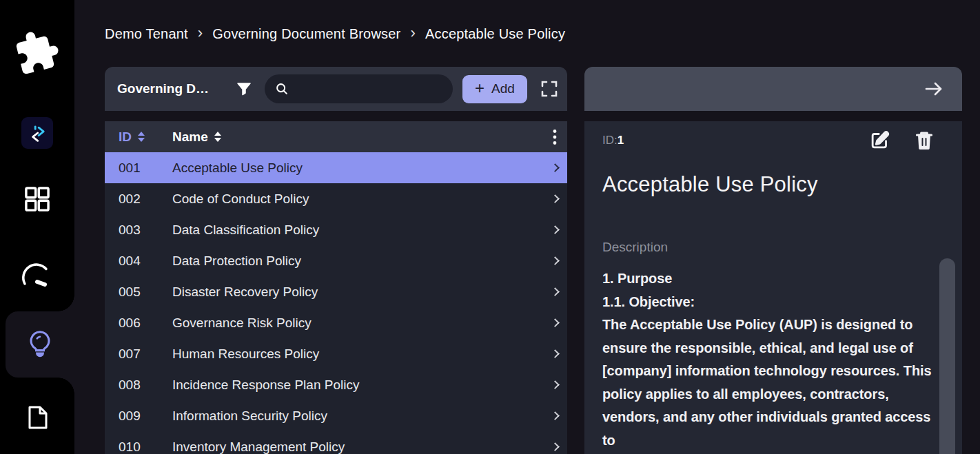  What do you see at coordinates (139, 137) in the screenshot?
I see `column-header-id: ID` at bounding box center [139, 137].